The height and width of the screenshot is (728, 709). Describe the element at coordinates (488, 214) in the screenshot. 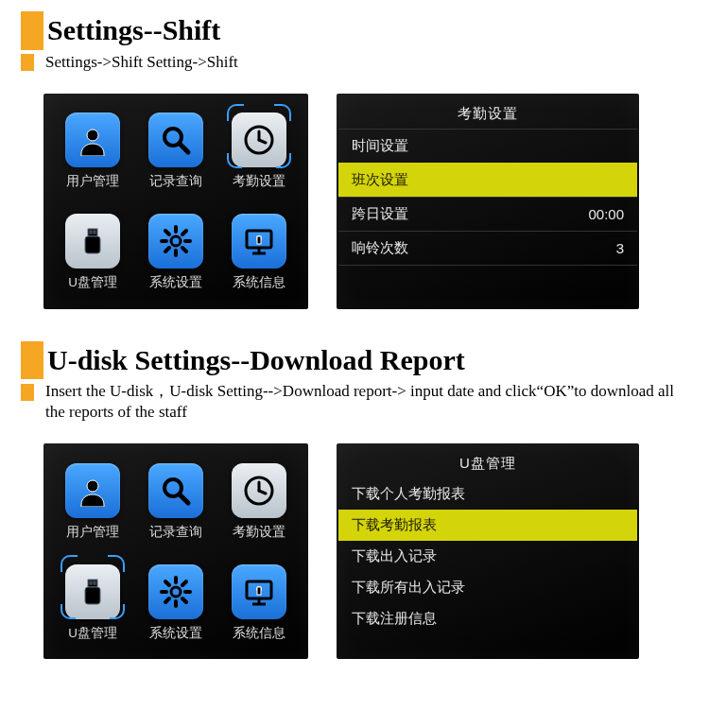

I see `list-item: 跨日设置00:00` at that location.